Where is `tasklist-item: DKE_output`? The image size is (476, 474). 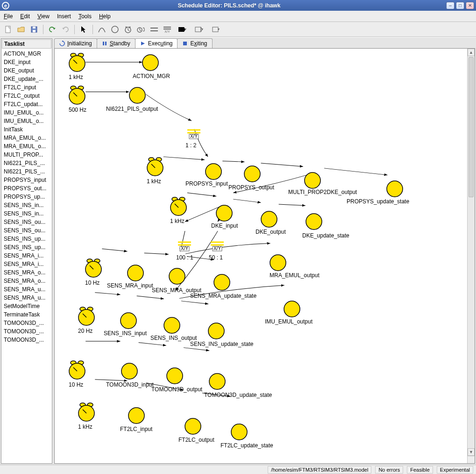 tasklist-item: DKE_output is located at coordinates (27, 71).